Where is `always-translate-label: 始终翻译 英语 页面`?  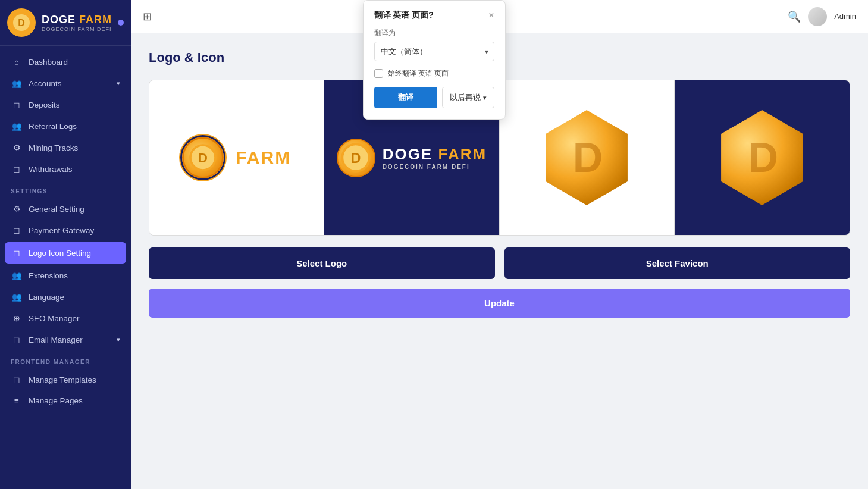
always-translate-label: 始终翻译 英语 页面 is located at coordinates (419, 74).